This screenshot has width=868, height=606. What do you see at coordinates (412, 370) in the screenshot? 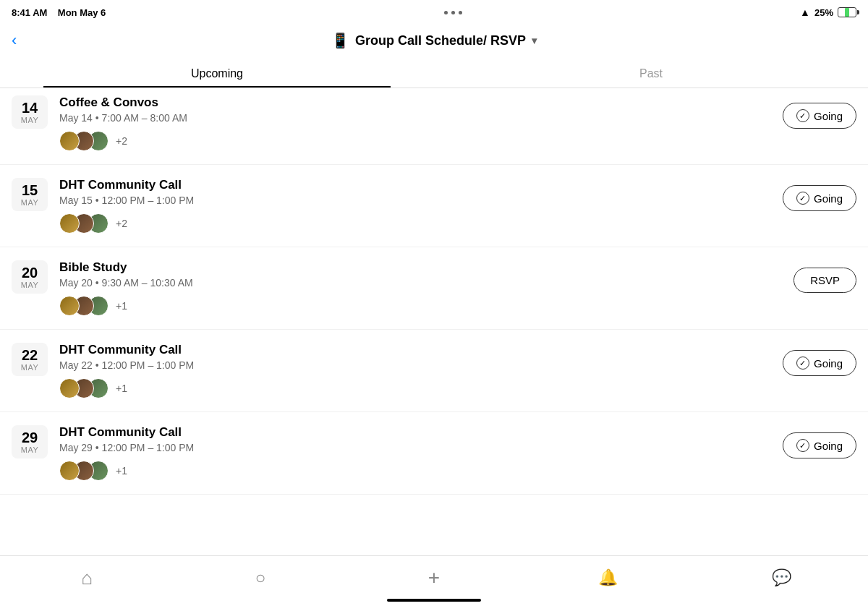
I see `event-details: DHT Community Call May 22 • 12:00 PM – 1…` at bounding box center [412, 370].